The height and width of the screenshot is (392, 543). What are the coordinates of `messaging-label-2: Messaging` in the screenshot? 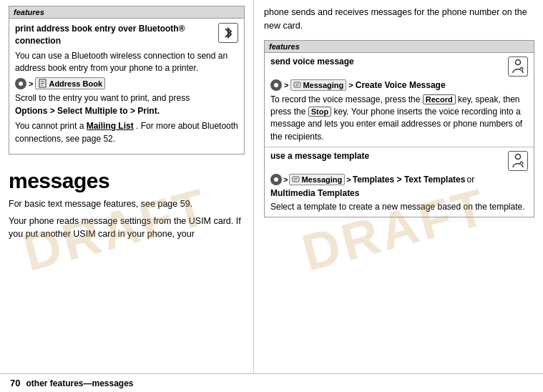 It's located at (322, 180).